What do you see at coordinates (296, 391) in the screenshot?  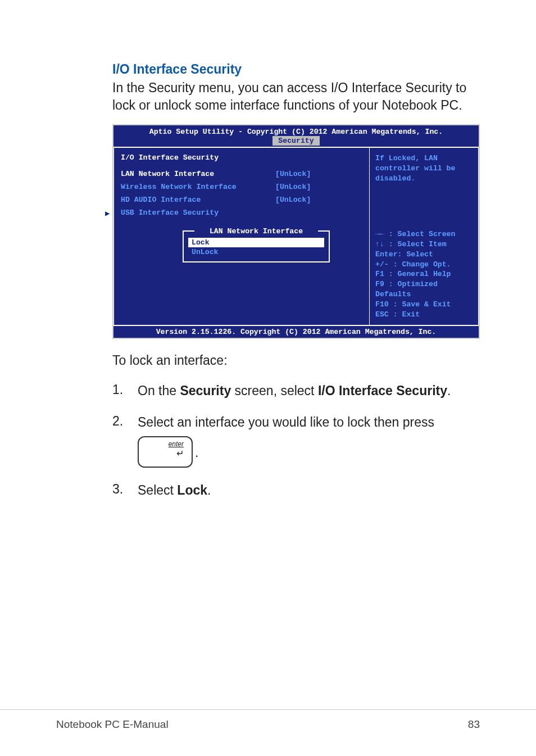 I see `step-1: 1. On the Security screen, select I/O In…` at bounding box center [296, 391].